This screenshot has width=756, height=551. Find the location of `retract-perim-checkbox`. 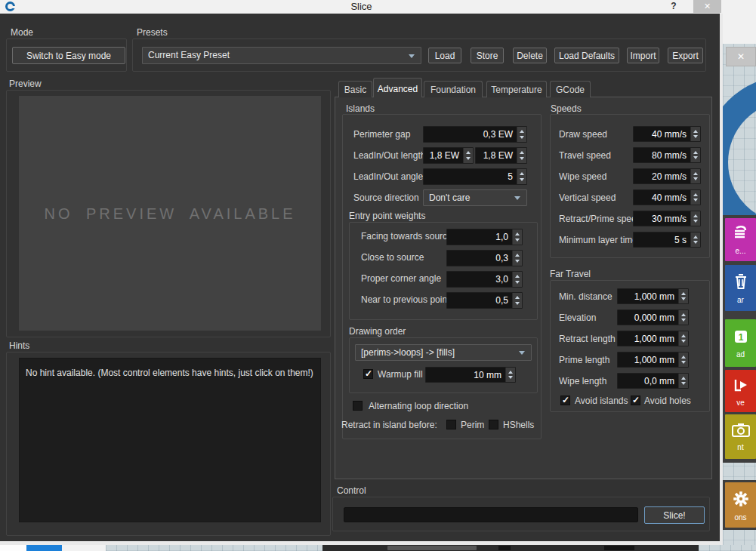

retract-perim-checkbox is located at coordinates (452, 424).